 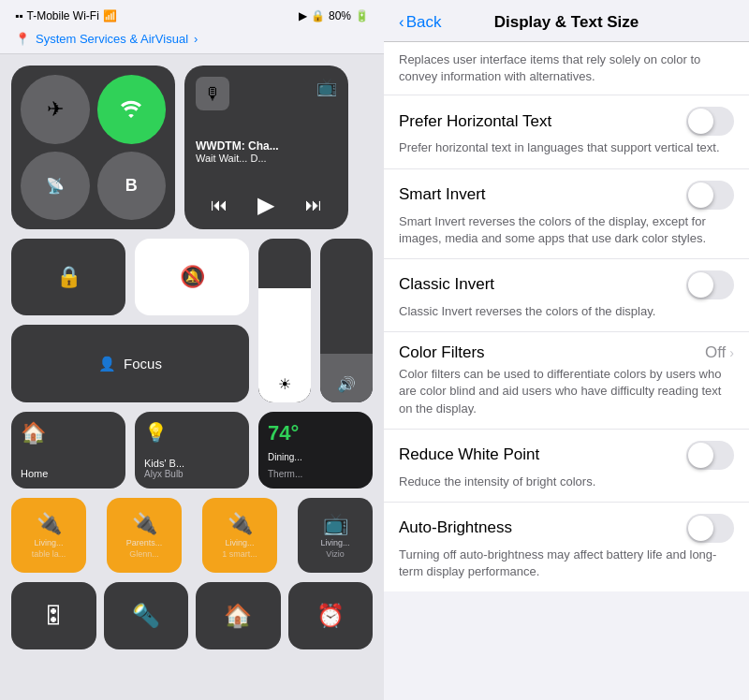 I want to click on prefer-horizontal-text-main: Prefer Horizontal Text, so click(x=566, y=122).